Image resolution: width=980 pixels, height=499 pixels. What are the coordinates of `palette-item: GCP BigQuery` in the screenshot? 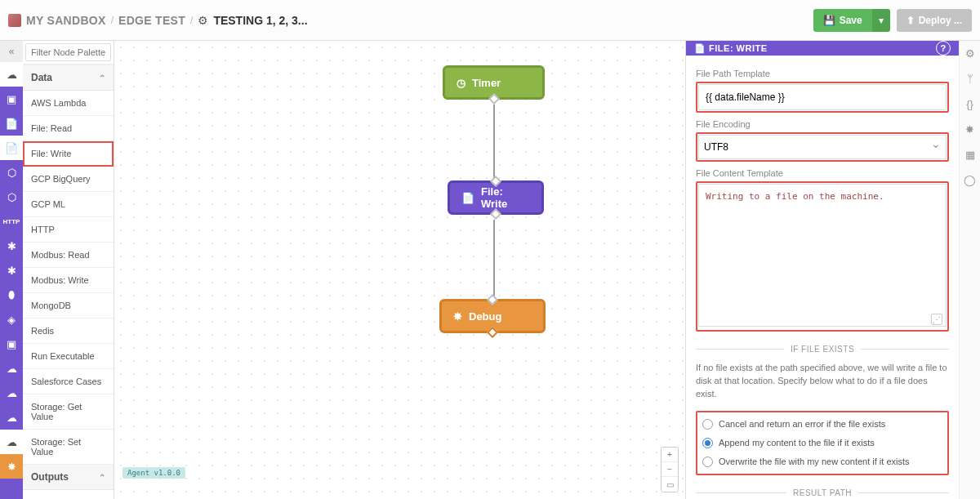 It's located at (69, 180).